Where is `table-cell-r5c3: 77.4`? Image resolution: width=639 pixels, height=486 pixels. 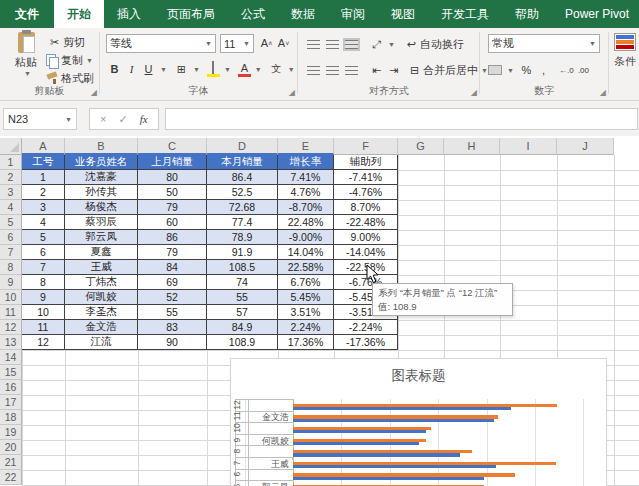 table-cell-r5c3: 77.4 is located at coordinates (242, 222).